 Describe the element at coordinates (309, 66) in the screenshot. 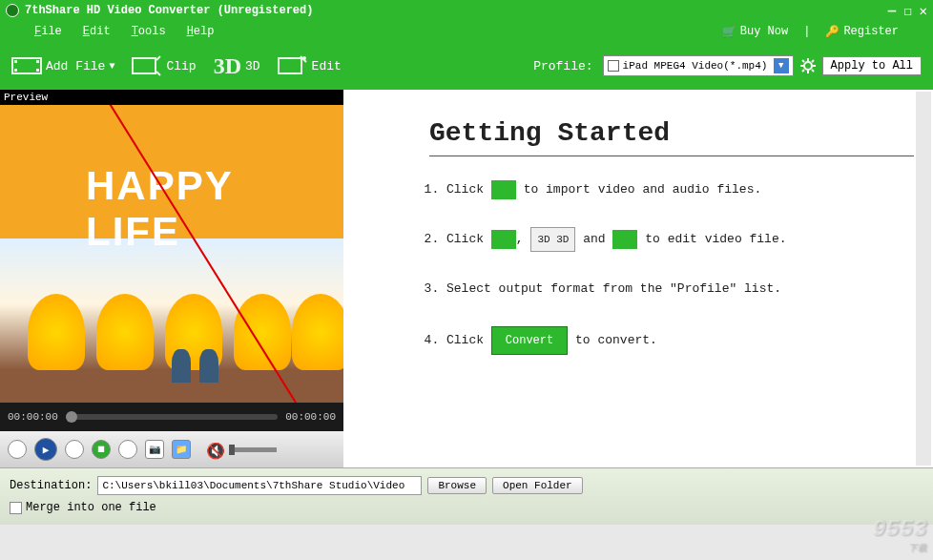

I see `edit-button: Edit` at that location.